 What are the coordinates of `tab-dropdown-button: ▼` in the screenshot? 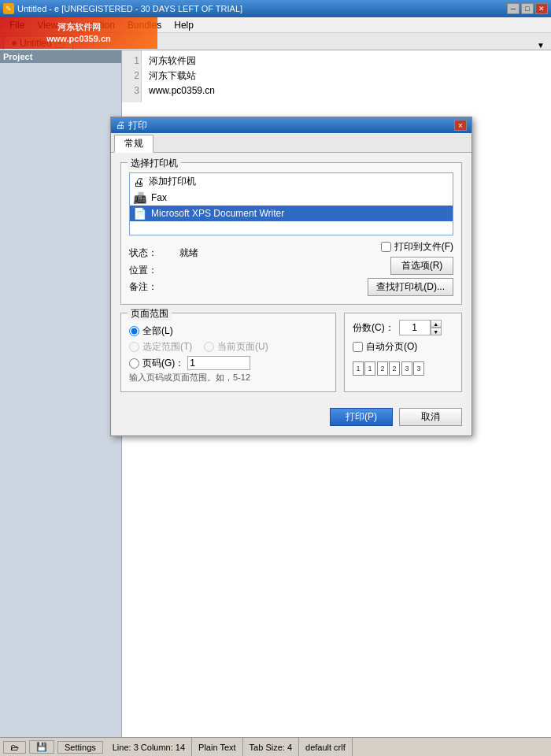 It's located at (541, 46).